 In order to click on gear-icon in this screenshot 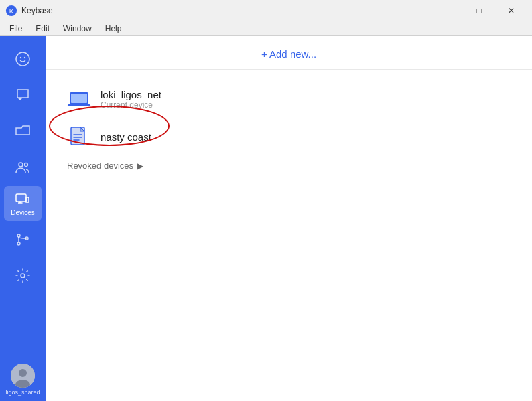, I will do `click(23, 276)`.